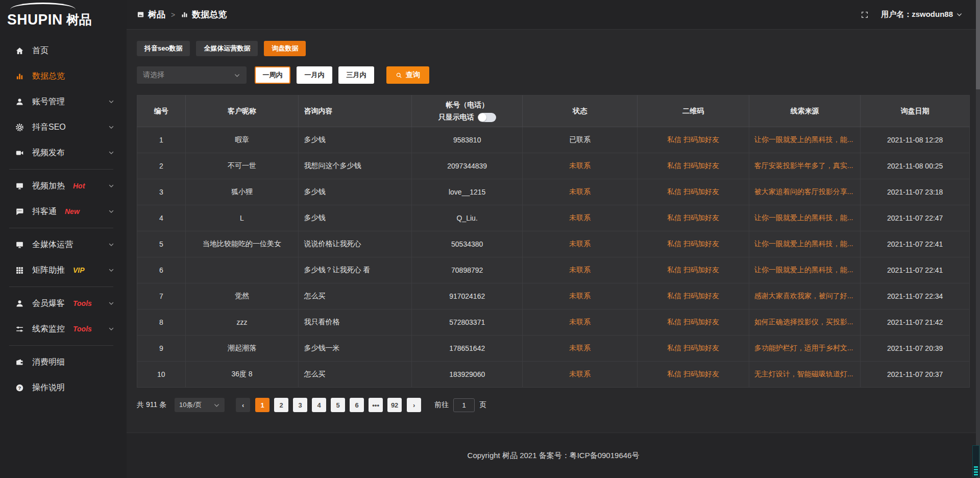 This screenshot has height=478, width=980. Describe the element at coordinates (48, 388) in the screenshot. I see `sidebar-item-label: 操作说明` at that location.